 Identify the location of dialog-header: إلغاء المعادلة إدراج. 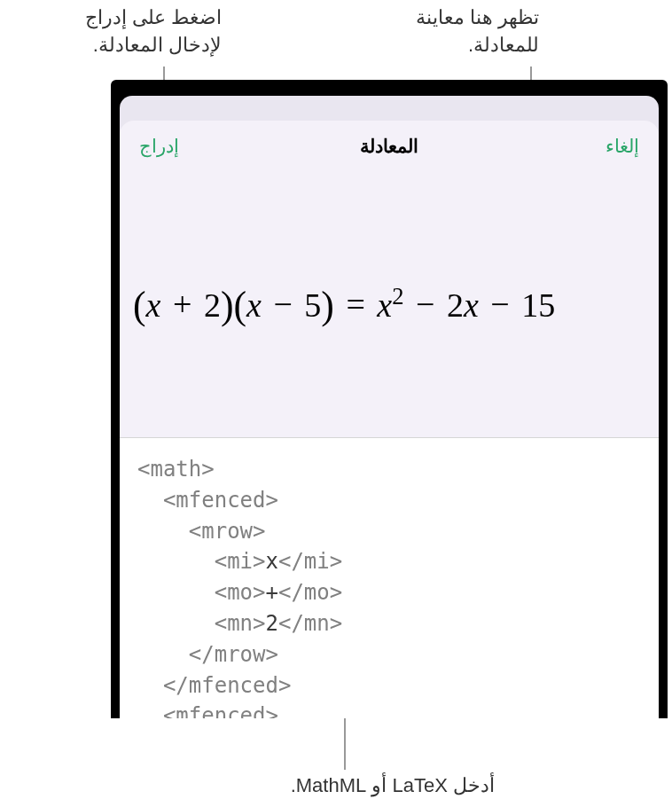
(389, 146).